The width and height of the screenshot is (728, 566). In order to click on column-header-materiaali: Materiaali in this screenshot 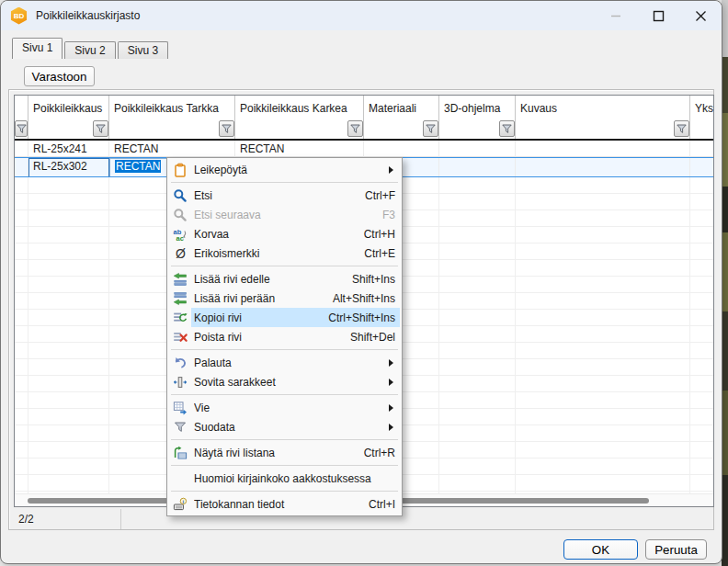, I will do `click(402, 108)`.